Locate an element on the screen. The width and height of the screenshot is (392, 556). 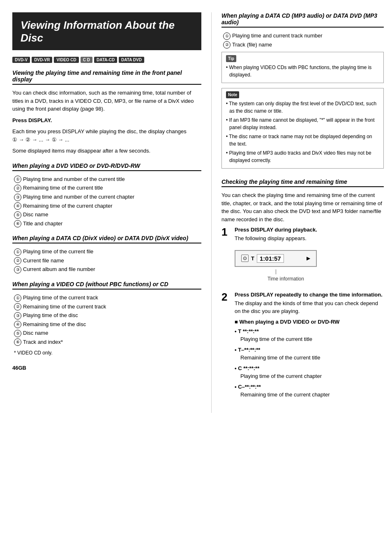
tip-header: Tip is located at coordinates (231, 58).